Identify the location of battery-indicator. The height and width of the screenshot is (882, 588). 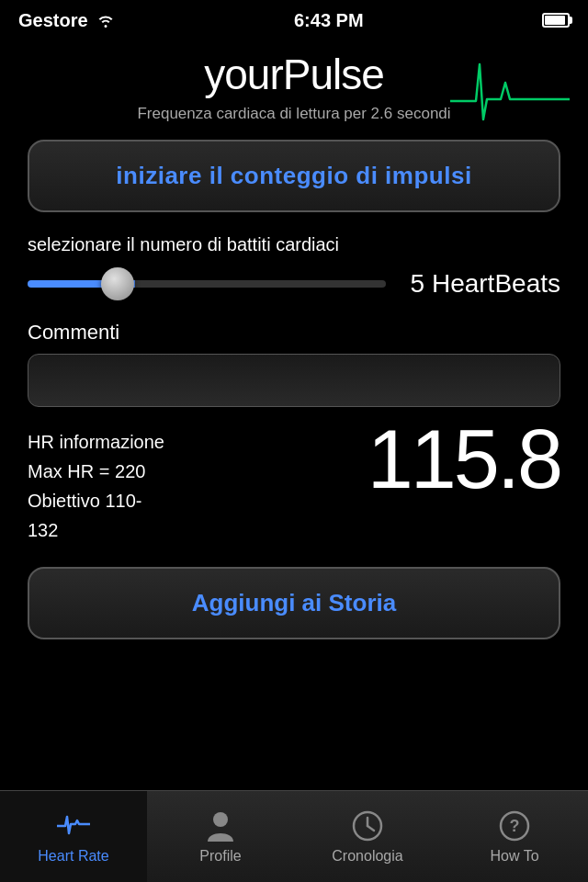
(556, 20).